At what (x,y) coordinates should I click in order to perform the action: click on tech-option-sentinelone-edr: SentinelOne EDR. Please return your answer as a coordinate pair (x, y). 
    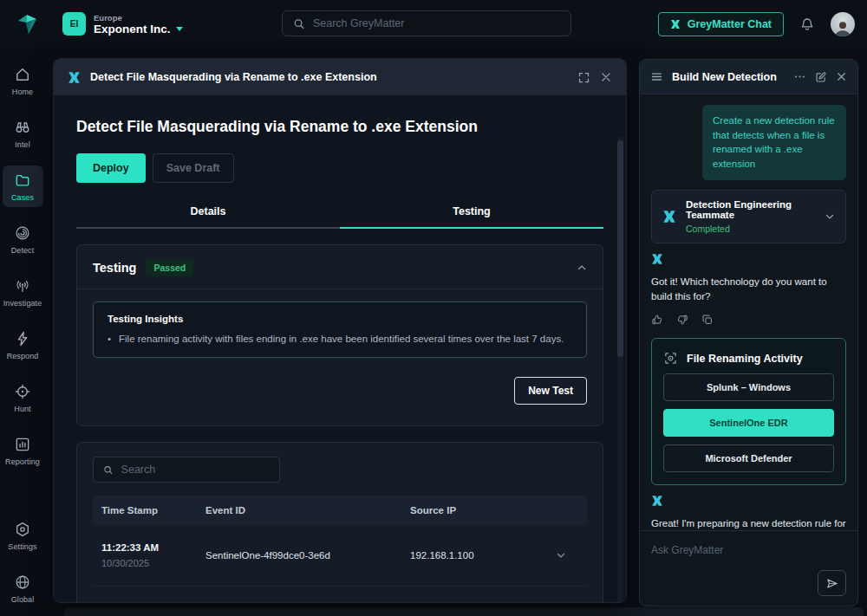
    Looking at the image, I should click on (749, 423).